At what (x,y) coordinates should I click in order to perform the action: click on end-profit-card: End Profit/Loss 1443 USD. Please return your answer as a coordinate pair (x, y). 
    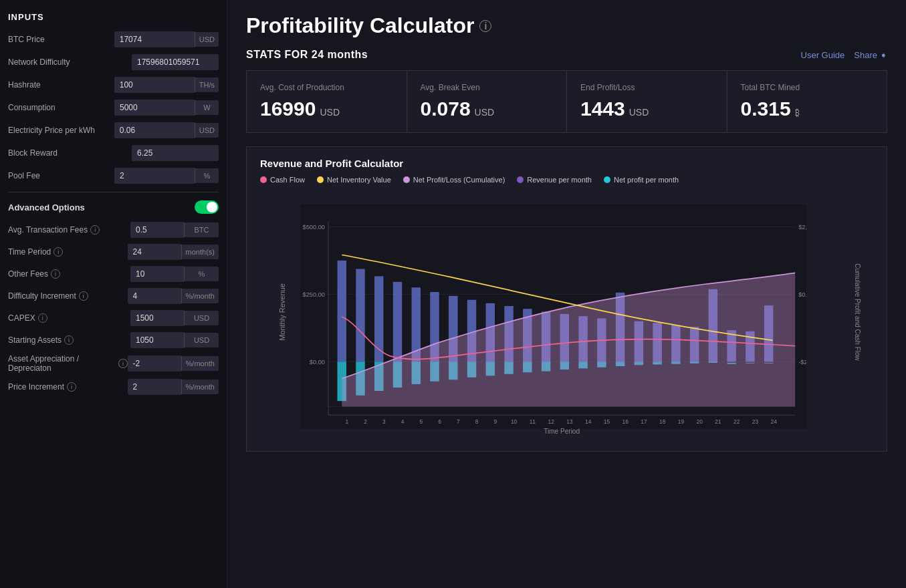
    Looking at the image, I should click on (647, 102).